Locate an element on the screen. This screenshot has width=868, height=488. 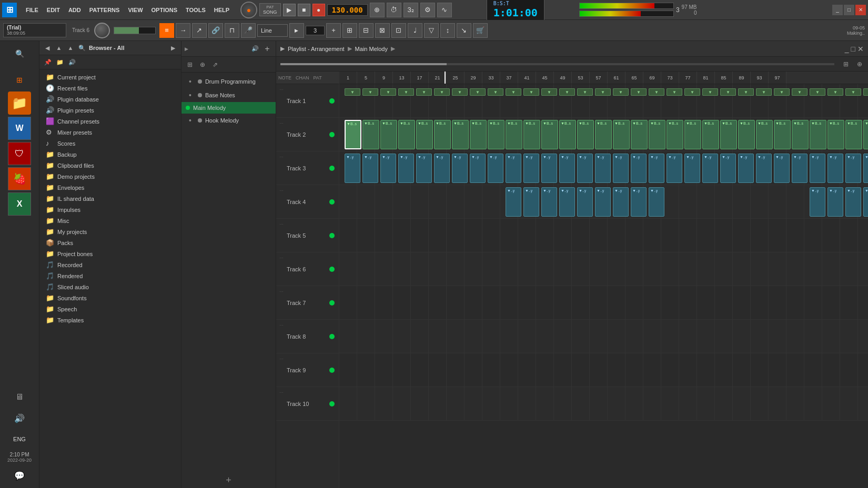
scroll-bar is located at coordinates (558, 64).